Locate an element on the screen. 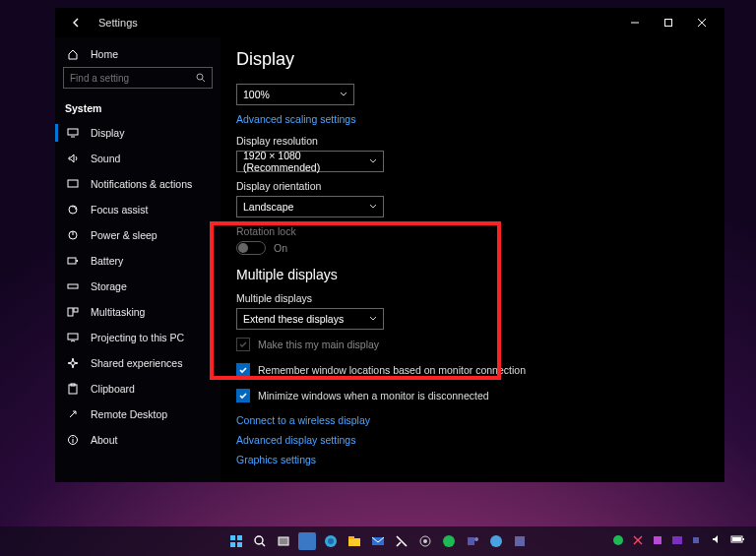 The height and width of the screenshot is (556, 756). advanced-display-link: Advanced display settings is located at coordinates (472, 440).